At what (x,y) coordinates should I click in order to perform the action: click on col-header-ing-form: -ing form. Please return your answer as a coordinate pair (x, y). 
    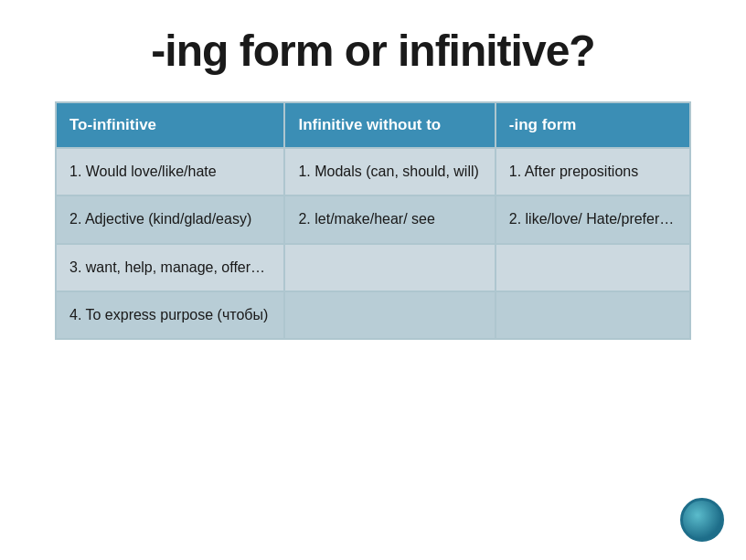
    Looking at the image, I should click on (592, 125).